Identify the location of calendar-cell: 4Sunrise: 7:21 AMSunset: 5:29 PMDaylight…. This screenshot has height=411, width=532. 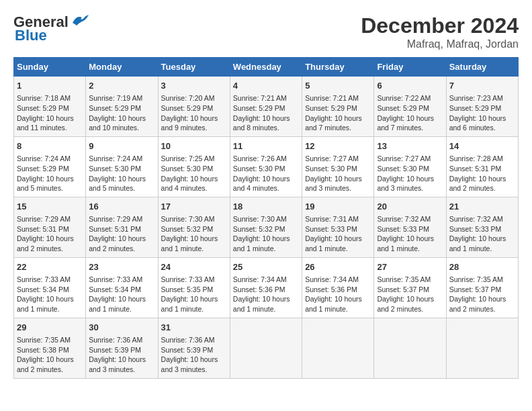
(266, 107).